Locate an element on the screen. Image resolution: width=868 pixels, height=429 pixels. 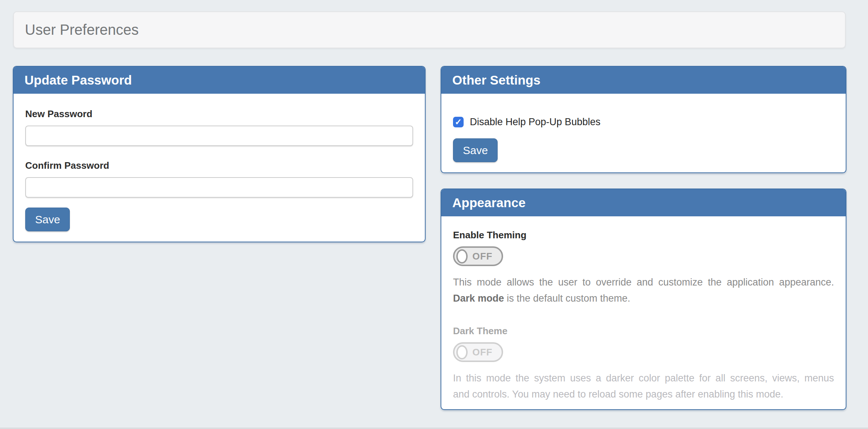
dark-theme-description: In this mode the system uses a darker co… is located at coordinates (644, 386).